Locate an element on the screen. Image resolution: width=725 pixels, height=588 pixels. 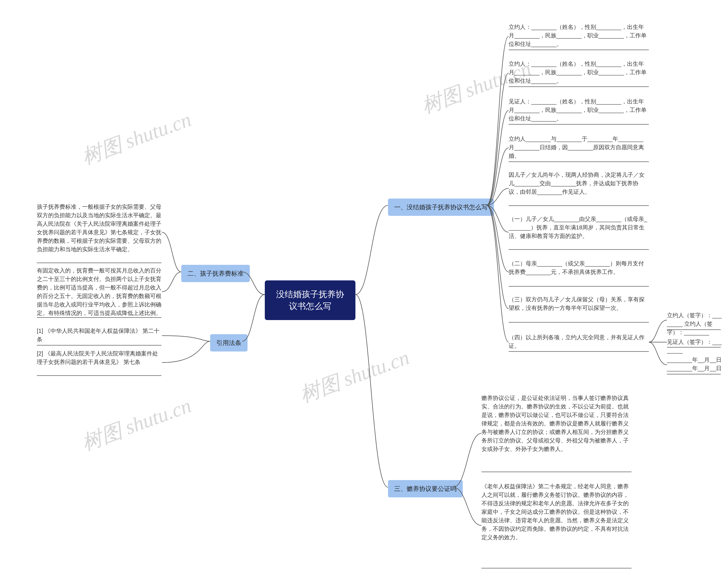
root-title: 没结婚孩子抚养协议书怎么写 is located at coordinates (310, 300).